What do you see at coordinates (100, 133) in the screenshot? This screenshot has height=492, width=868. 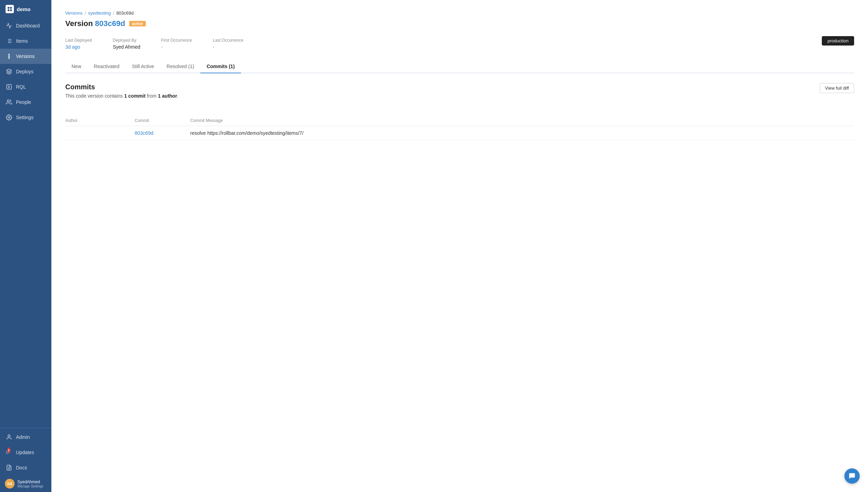 I see `commit-author` at bounding box center [100, 133].